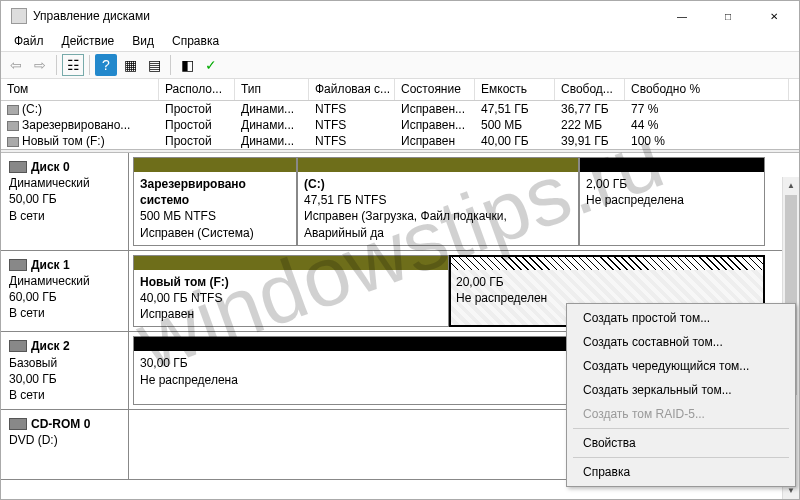  I want to click on ctx-create-mirror: Создать зеркальный том..., so click(681, 390).